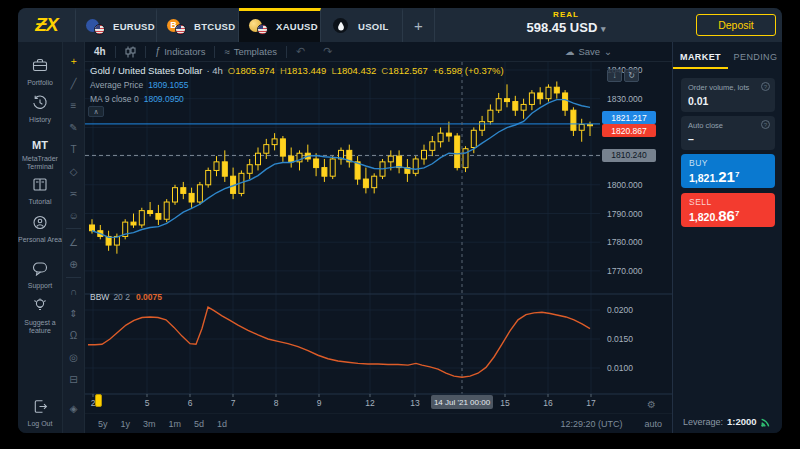 This screenshot has height=449, width=800. What do you see at coordinates (126, 424) in the screenshot?
I see `range-1y-button: 1y` at bounding box center [126, 424].